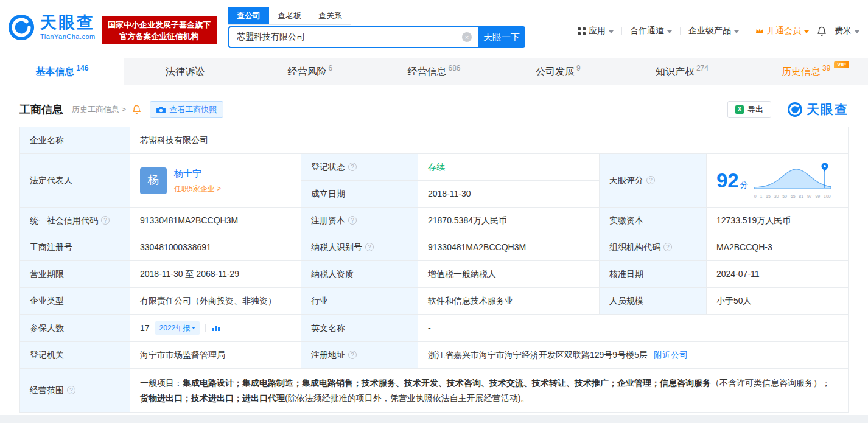 The image size is (868, 423). I want to click on nav-open-vip-label: 开通会员, so click(784, 31).